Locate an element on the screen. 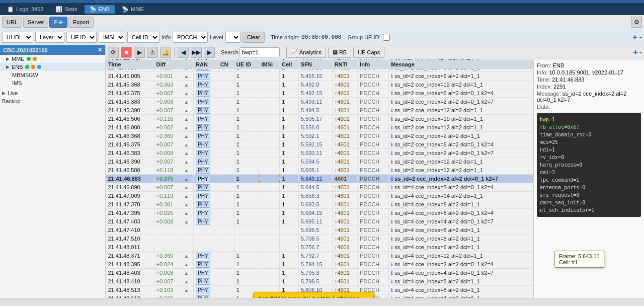 This screenshot has width=644, height=306. refresh-icon: ⟳ is located at coordinates (113, 52).